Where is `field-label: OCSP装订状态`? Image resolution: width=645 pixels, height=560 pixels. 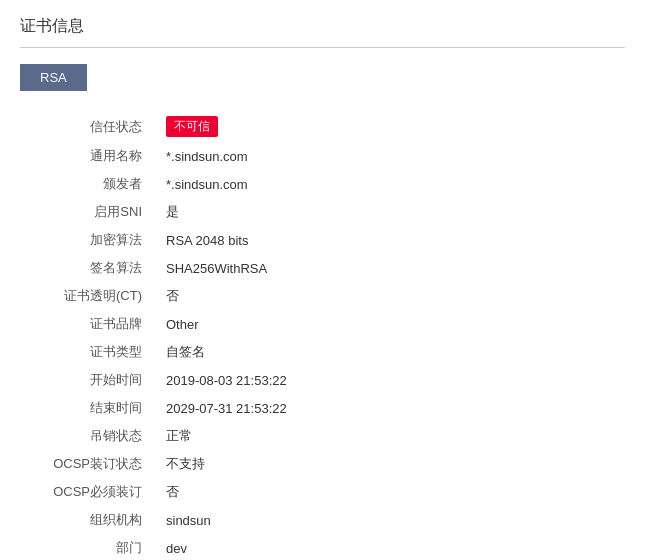
field-label: OCSP装订状态 is located at coordinates (85, 464).